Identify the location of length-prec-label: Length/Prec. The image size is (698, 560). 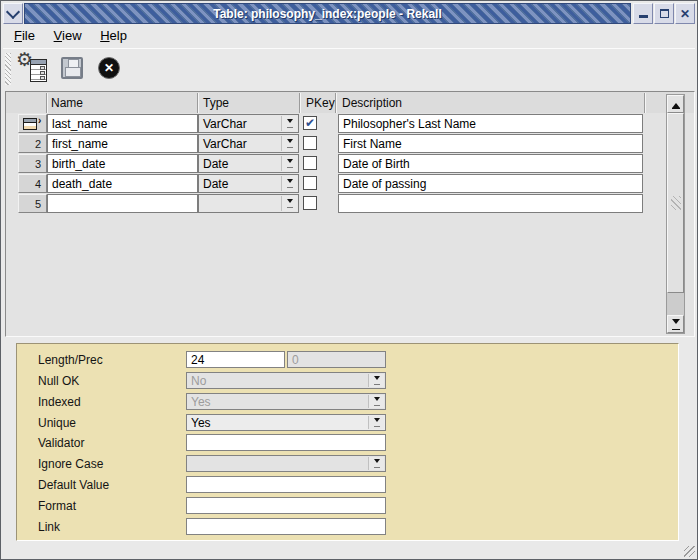
(70, 360).